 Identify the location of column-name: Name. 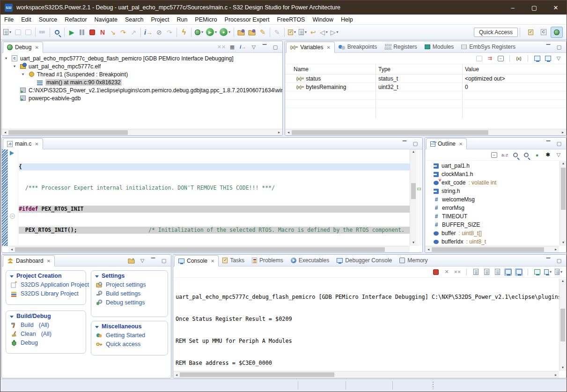
(331, 69).